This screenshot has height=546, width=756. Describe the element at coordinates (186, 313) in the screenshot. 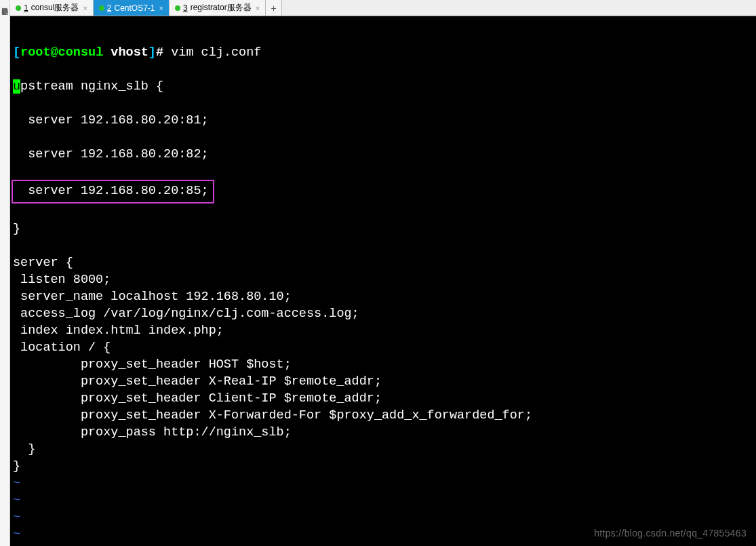

I see `code-line-access-log: access_log /var/log/nginx/clj.com-access…` at that location.